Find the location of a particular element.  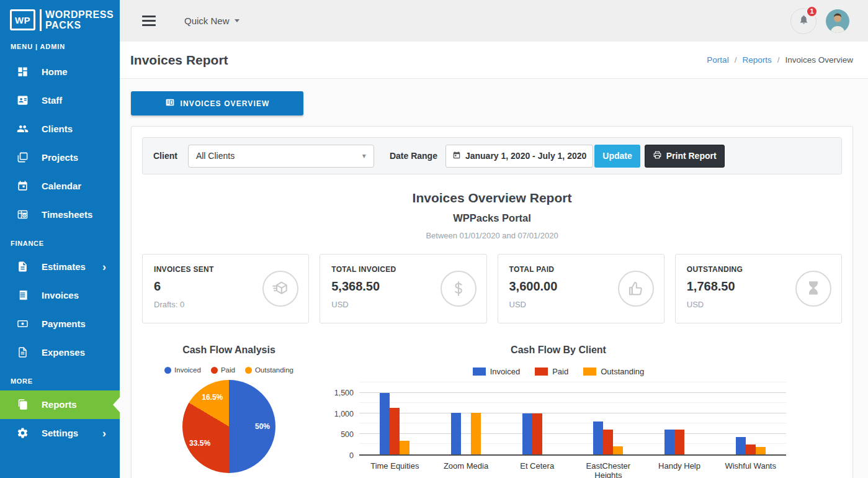

sidebar-item-clients: Clients is located at coordinates (60, 129).